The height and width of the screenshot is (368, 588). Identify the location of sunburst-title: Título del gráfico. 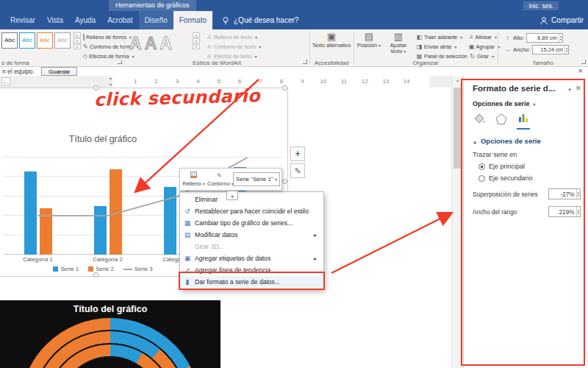
(110, 309).